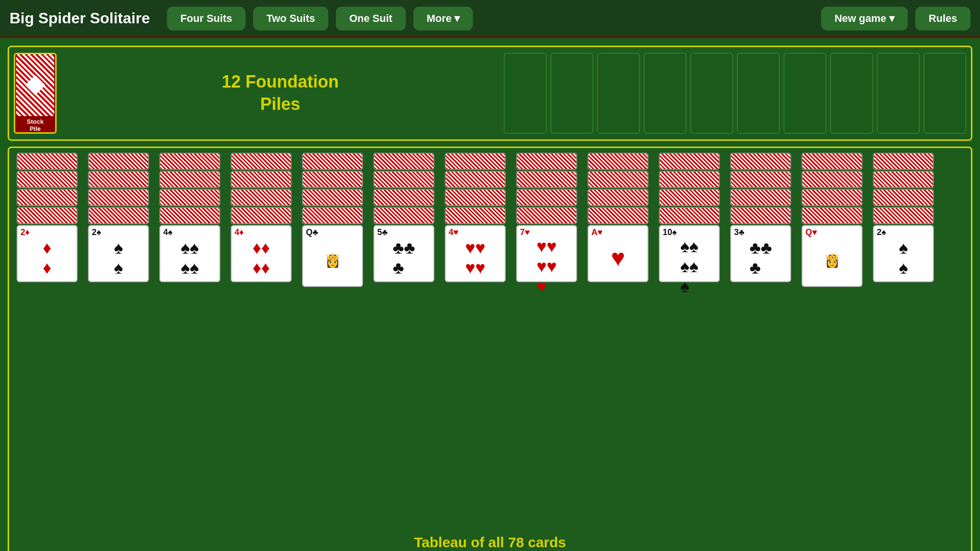 This screenshot has height=551, width=980. Describe the element at coordinates (333, 220) in the screenshot. I see `tableau-col-5: Q♣ 👸` at that location.